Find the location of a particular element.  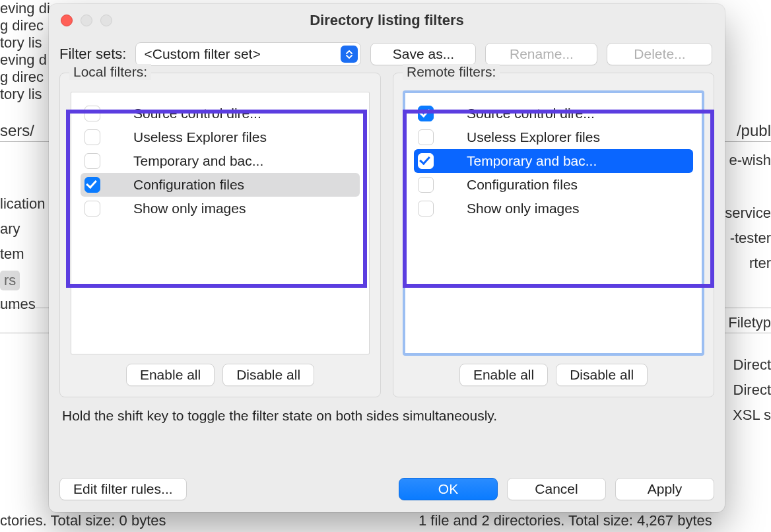

remote-disable-all-button: Disable all is located at coordinates (602, 375).